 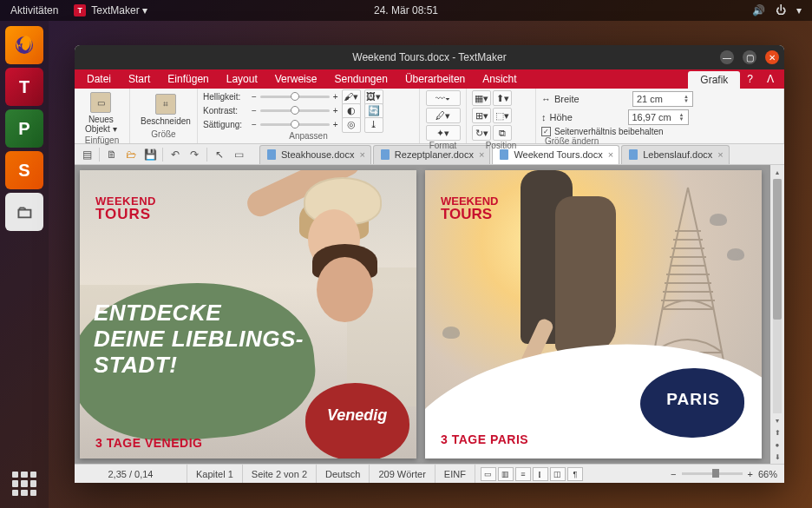 I want to click on dock-textmaker: T, so click(x=24, y=87).